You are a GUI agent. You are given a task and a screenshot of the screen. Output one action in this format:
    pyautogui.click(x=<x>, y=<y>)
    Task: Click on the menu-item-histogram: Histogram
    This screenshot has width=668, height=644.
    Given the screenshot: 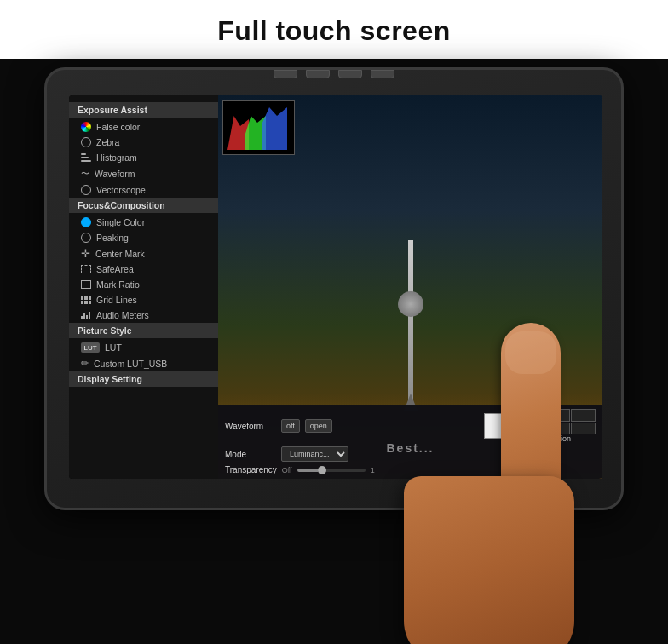 What is the action you would take?
    pyautogui.click(x=143, y=158)
    